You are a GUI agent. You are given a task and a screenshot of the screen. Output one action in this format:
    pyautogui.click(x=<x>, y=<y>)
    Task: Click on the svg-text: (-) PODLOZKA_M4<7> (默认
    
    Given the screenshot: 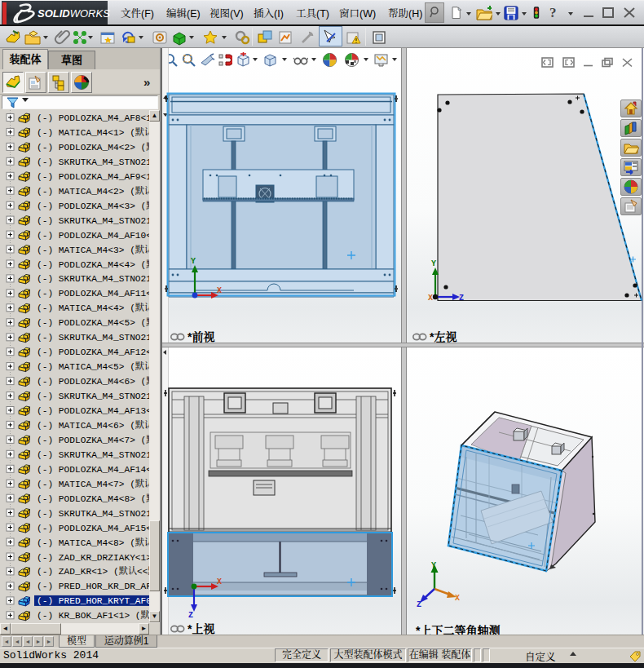 What is the action you would take?
    pyautogui.click(x=98, y=440)
    